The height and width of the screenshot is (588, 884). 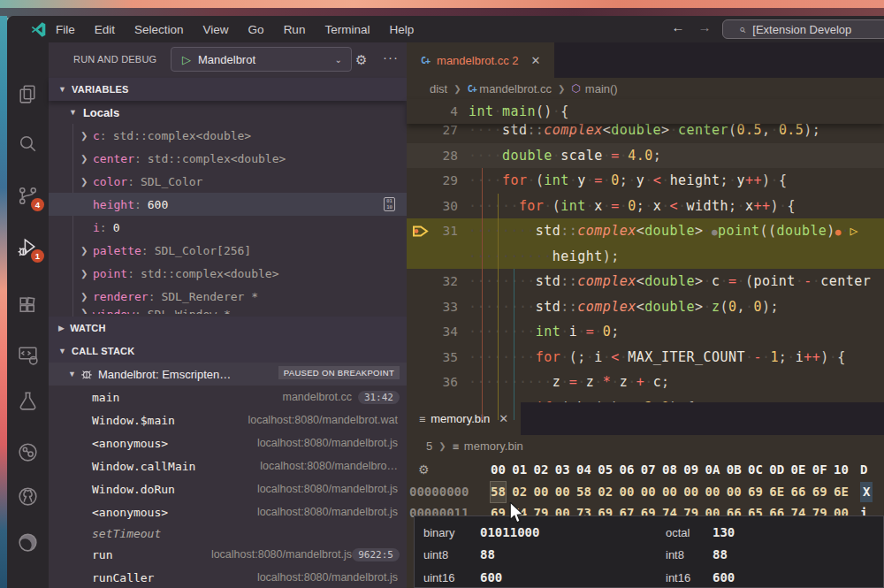 I want to click on variable-center: ❯center:std::complex<double>, so click(x=228, y=158).